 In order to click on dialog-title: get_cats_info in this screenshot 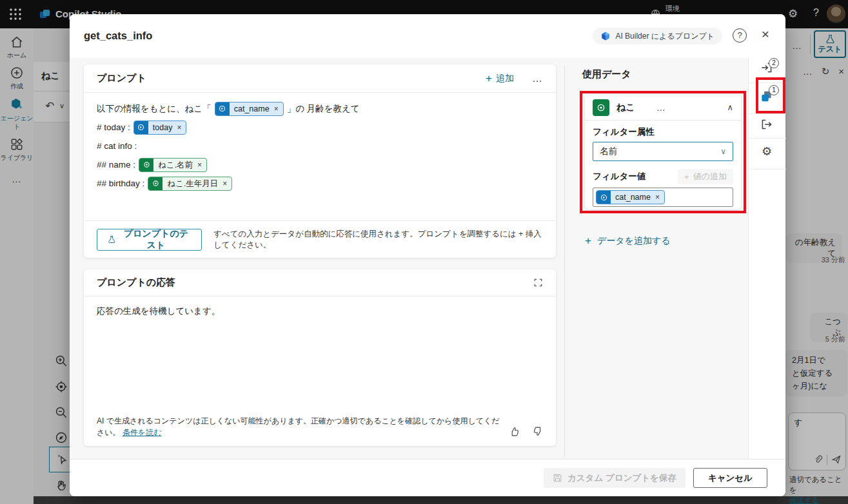, I will do `click(118, 36)`.